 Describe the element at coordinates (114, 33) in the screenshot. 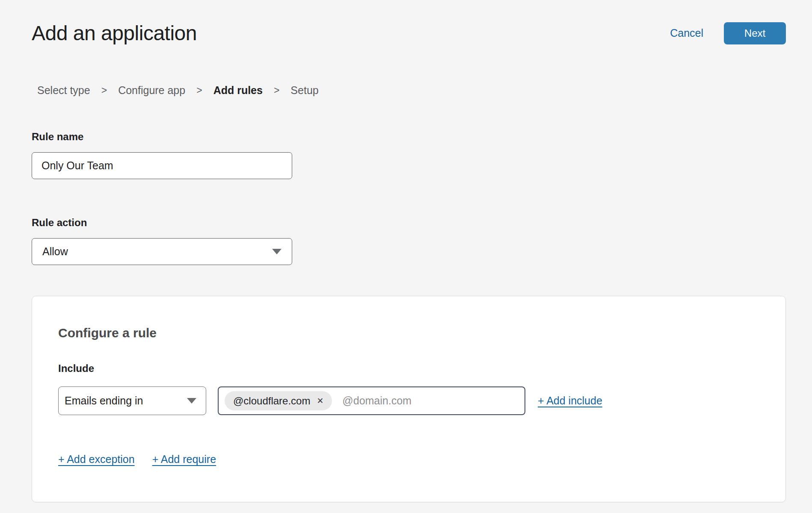

I see `page-title: Add an application` at that location.